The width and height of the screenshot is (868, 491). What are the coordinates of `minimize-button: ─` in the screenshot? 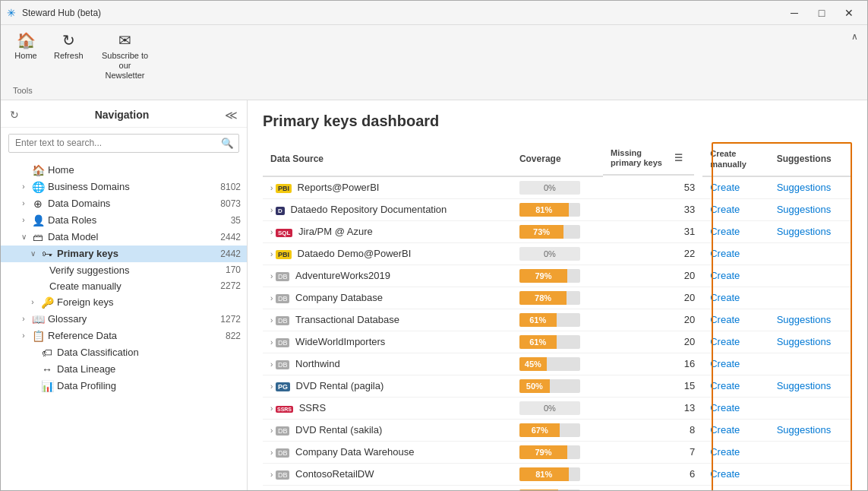 It's located at (794, 13).